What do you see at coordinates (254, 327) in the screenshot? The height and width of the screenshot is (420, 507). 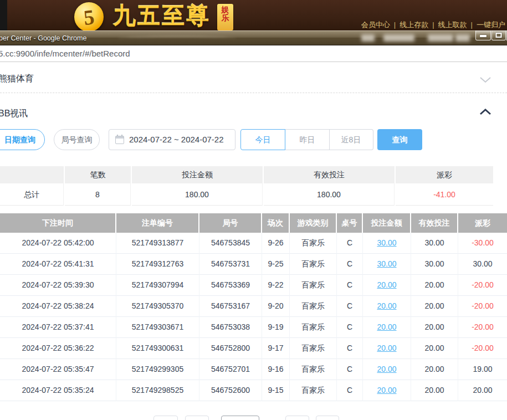 I see `table-row: 2024-07-22 05:37:41521749303671546753038…` at bounding box center [254, 327].